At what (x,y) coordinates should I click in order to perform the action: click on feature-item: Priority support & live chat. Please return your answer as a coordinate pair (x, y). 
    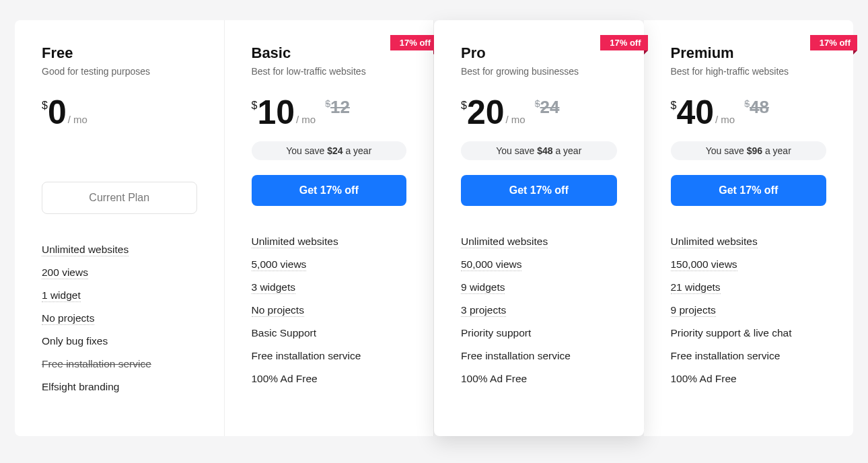
    Looking at the image, I should click on (749, 333).